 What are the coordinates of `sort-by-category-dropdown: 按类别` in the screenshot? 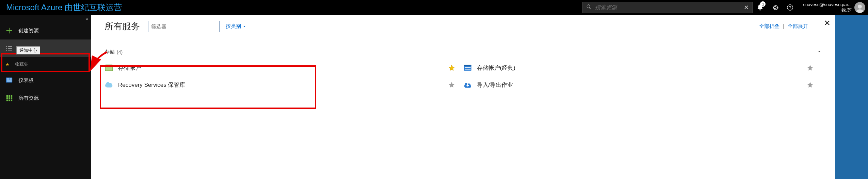 It's located at (236, 27).